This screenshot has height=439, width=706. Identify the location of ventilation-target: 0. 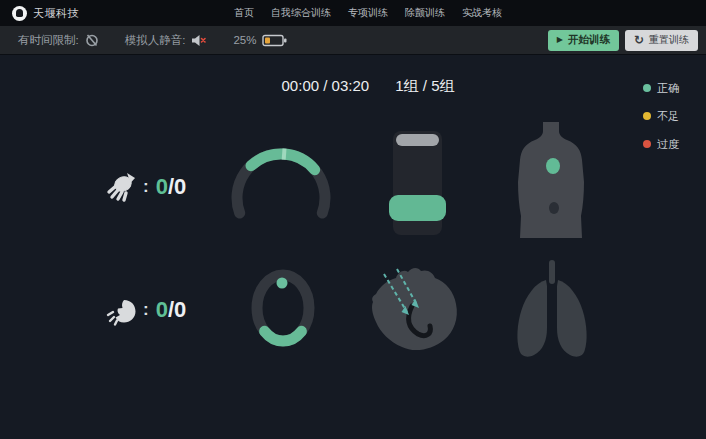
(180, 310).